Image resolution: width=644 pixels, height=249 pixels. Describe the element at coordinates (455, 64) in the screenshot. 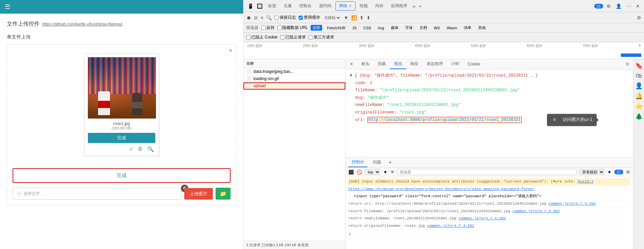

I see `detail-tab-timing: 计时` at that location.